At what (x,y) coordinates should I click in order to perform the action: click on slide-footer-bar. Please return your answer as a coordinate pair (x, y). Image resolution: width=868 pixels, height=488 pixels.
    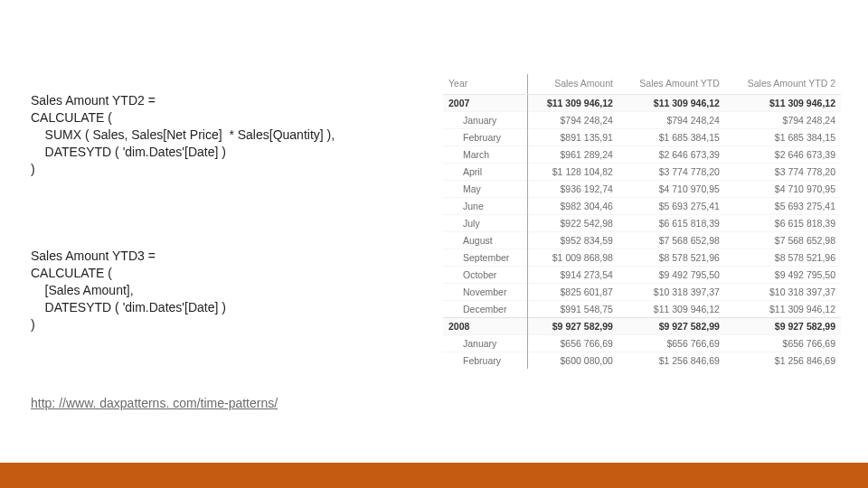
    Looking at the image, I should click on (434, 475).